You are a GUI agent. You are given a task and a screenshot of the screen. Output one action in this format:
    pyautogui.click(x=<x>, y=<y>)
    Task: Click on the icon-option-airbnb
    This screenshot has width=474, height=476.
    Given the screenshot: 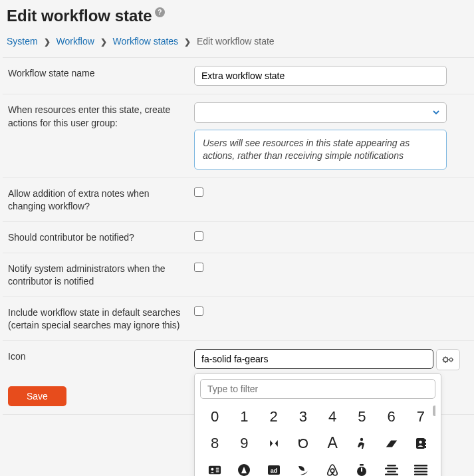 What is the action you would take?
    pyautogui.click(x=332, y=467)
    